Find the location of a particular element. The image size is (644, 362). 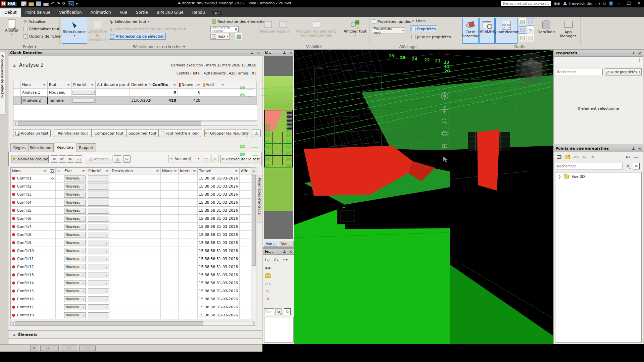

tests-table-header: NomEtatPrioritéAttributaire par dDernièr… is located at coordinates (135, 85).